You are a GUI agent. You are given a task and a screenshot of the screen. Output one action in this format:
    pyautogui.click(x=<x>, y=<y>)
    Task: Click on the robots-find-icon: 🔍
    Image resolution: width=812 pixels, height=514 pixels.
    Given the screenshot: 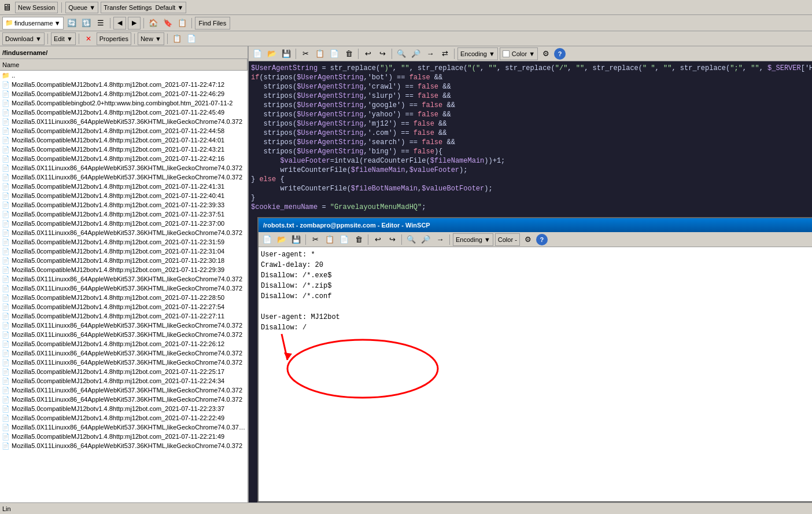 What is the action you would take?
    pyautogui.click(x=411, y=240)
    